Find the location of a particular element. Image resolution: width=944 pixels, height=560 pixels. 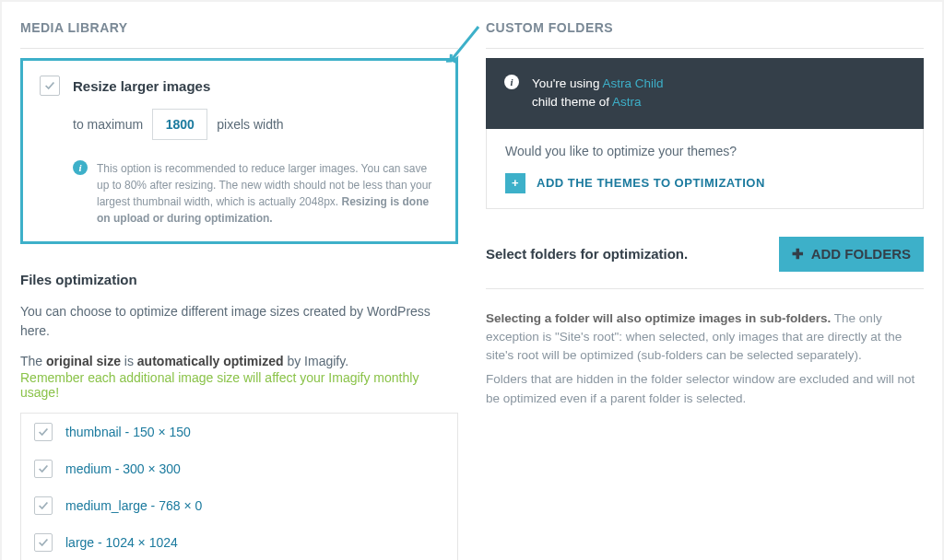

resize-info-text: This option is recommended to reduce lar… is located at coordinates (267, 193).